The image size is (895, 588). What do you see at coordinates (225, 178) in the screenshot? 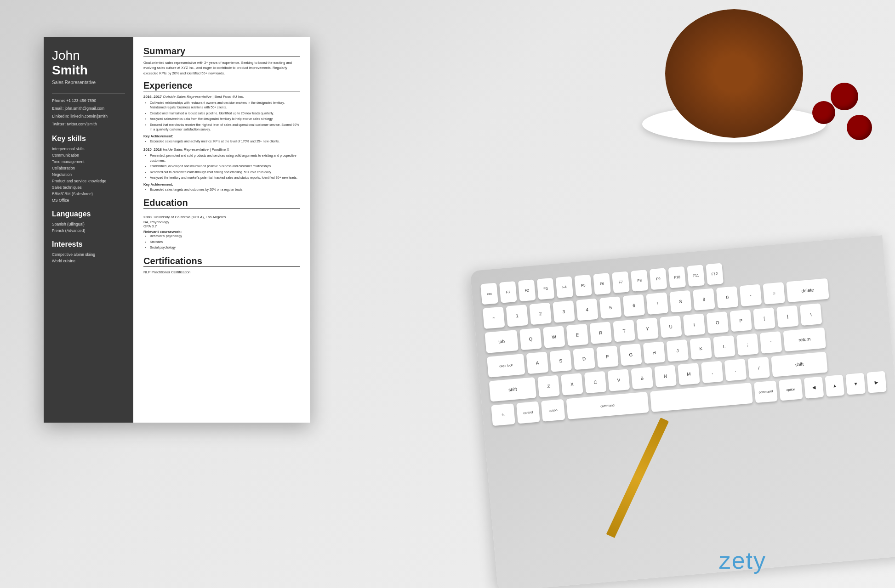
I see `exp-bullet: Analyzed the territory and market's pote…` at bounding box center [225, 178].